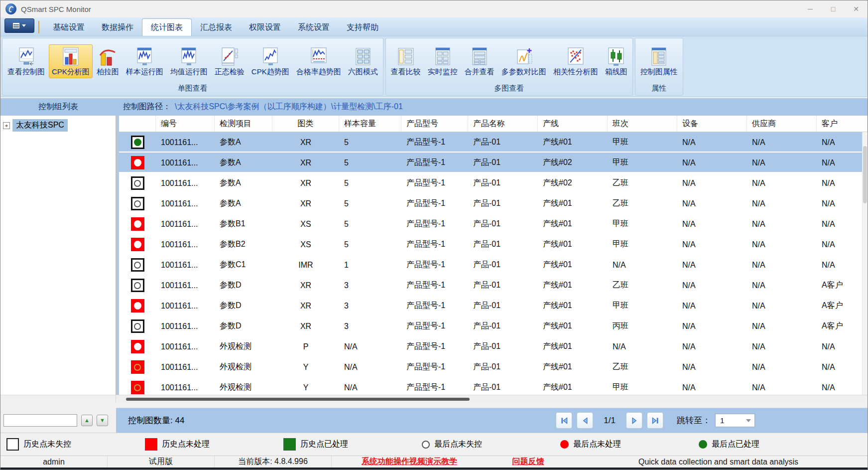 Image resolution: width=868 pixels, height=470 pixels. What do you see at coordinates (493, 143) in the screenshot?
I see `table-row: 1001161...参数AXR5产品型号-1产品-01产线#01甲班N/AN/A…` at bounding box center [493, 143].